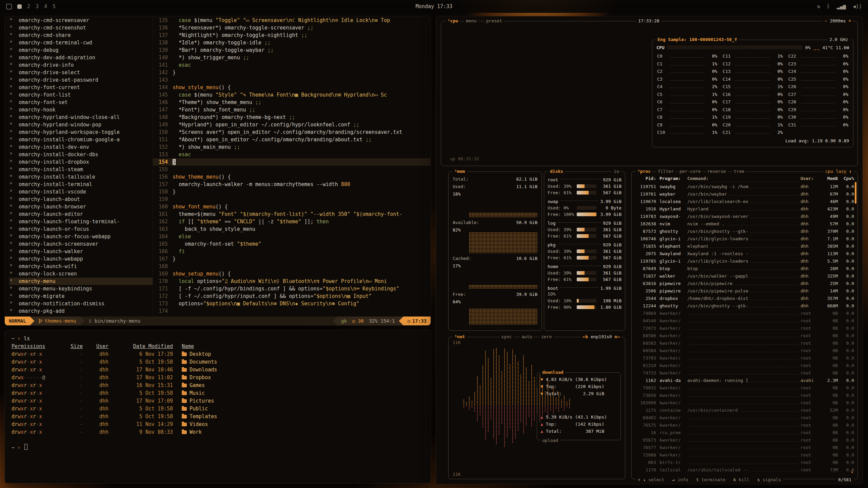 The width and height of the screenshot is (868, 488). What do you see at coordinates (292, 125) in the screenshot?
I see `code-line: 149 *Hyprland*) open_in_editor ~/.config…` at bounding box center [292, 125].